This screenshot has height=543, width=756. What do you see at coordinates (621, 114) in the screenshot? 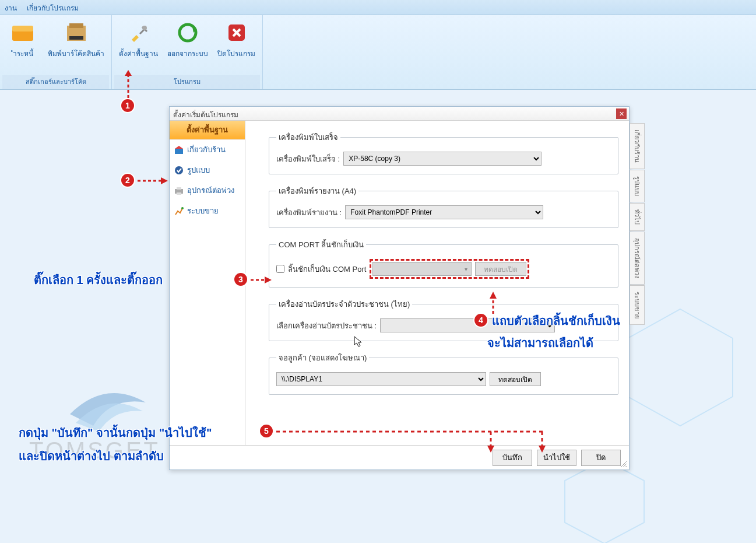
I see `dialog-close-button: ✕` at bounding box center [621, 114].